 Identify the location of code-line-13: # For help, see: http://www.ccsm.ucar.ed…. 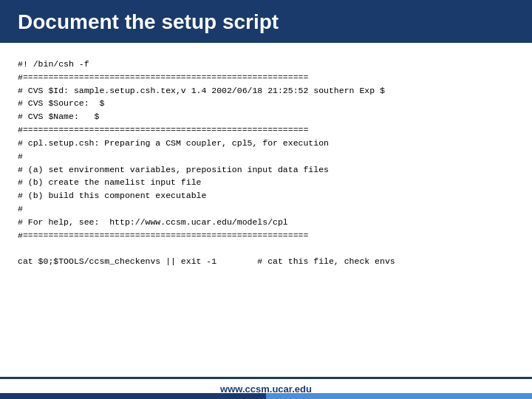
(153, 222).